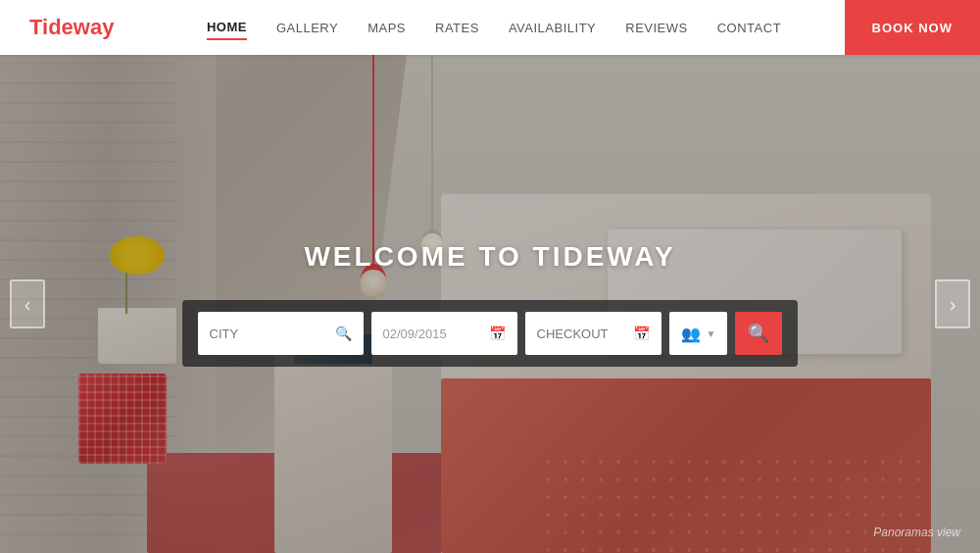 The width and height of the screenshot is (980, 553). I want to click on main-nav: HOME GALLERY MAPS RATES AVAILABILITY REV…, so click(494, 27).